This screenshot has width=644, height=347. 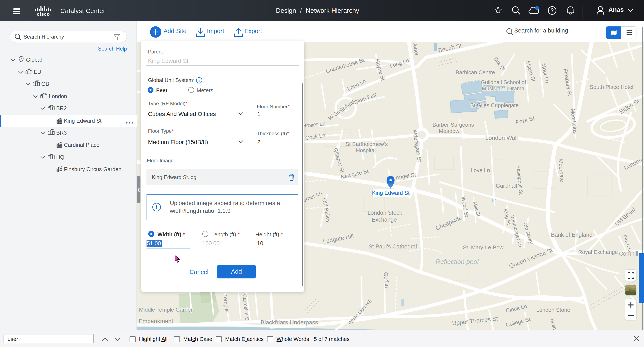 What do you see at coordinates (506, 186) in the screenshot?
I see `svg-text: Guildhall` at bounding box center [506, 186].